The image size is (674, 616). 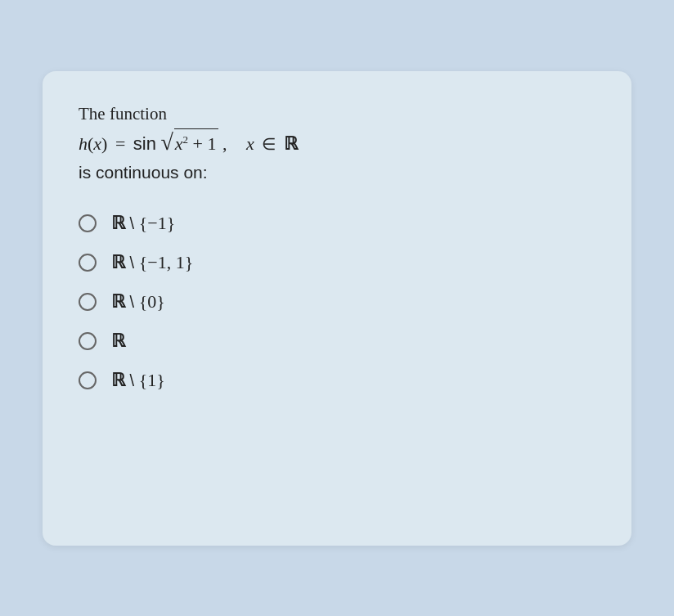 What do you see at coordinates (145, 144) in the screenshot?
I see `sin-label: sin` at bounding box center [145, 144].